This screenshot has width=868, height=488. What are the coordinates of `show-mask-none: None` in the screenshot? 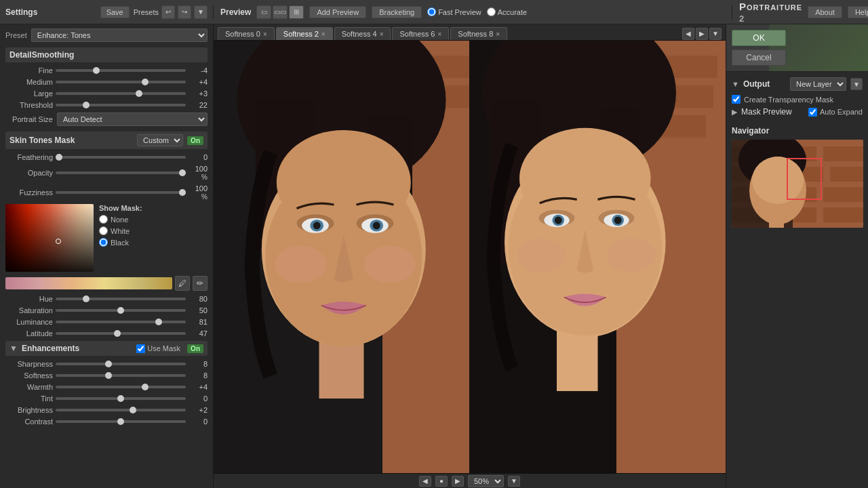 It's located at (121, 220).